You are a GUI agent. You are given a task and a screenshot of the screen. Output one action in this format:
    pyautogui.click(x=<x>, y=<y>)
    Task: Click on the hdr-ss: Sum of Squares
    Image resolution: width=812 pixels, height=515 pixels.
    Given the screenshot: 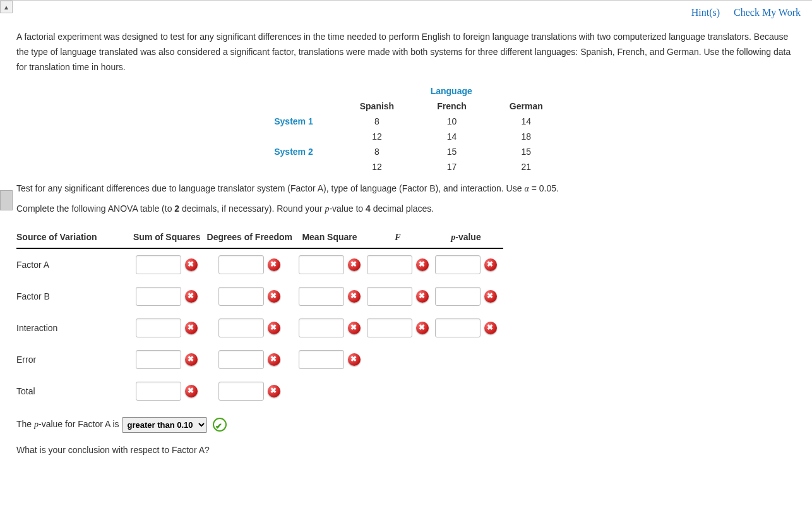 What is the action you would take?
    pyautogui.click(x=170, y=238)
    